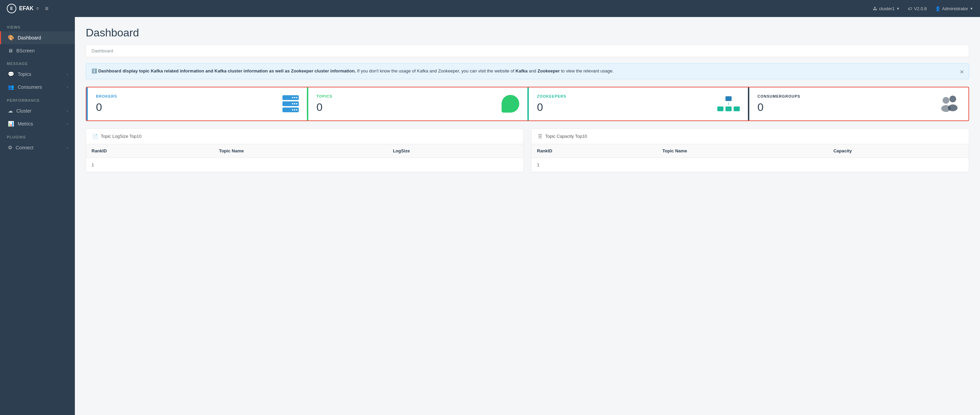  What do you see at coordinates (291, 103) in the screenshot?
I see `broker-icon` at bounding box center [291, 103].